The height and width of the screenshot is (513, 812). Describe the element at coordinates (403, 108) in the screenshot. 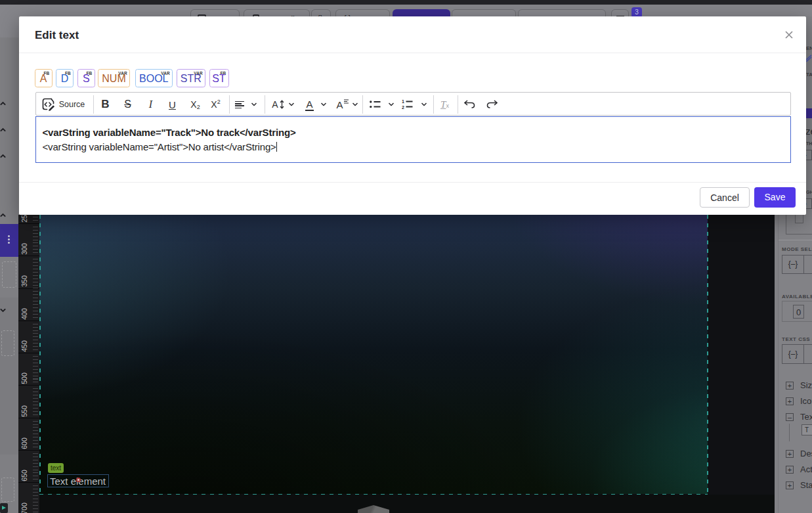

I see `svg-text: 2` at that location.